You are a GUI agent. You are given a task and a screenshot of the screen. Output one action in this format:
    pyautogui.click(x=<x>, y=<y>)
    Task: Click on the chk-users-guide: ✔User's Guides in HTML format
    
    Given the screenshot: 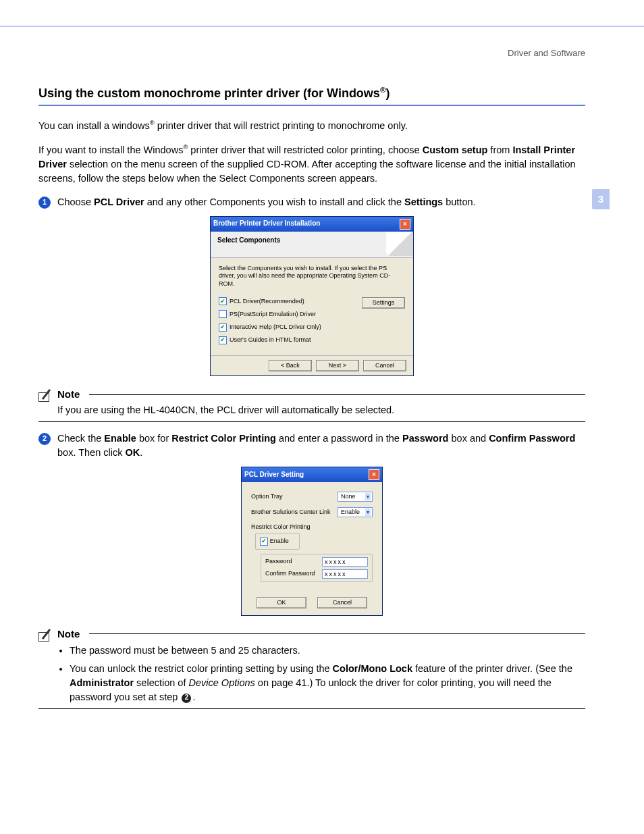 What is the action you would take?
    pyautogui.click(x=270, y=340)
    